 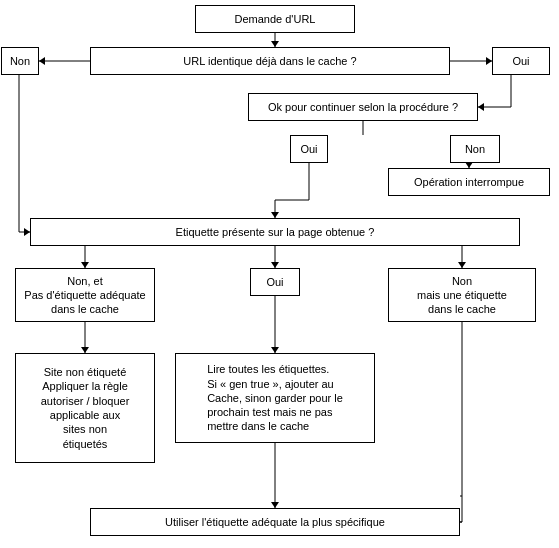 What do you see at coordinates (86, 408) in the screenshot?
I see `site-non-label: Site non étiqueté Appliquer la règle aut…` at bounding box center [86, 408].